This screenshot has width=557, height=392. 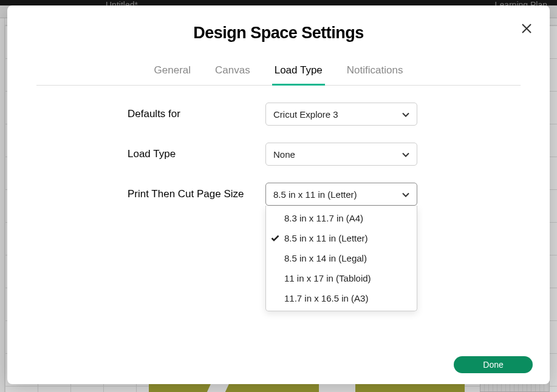 What do you see at coordinates (173, 73) in the screenshot?
I see `tab-general: General` at bounding box center [173, 73].